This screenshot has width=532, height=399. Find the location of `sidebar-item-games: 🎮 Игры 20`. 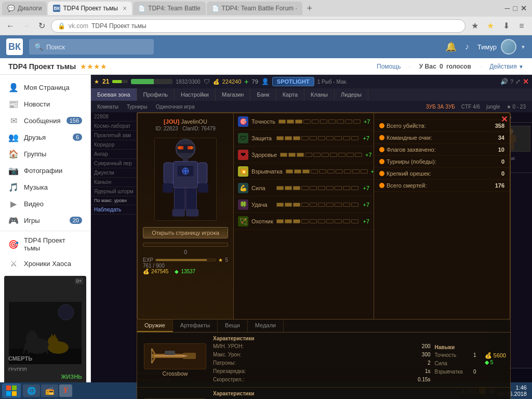

sidebar-item-games: 🎮 Игры 20 is located at coordinates (45, 220).